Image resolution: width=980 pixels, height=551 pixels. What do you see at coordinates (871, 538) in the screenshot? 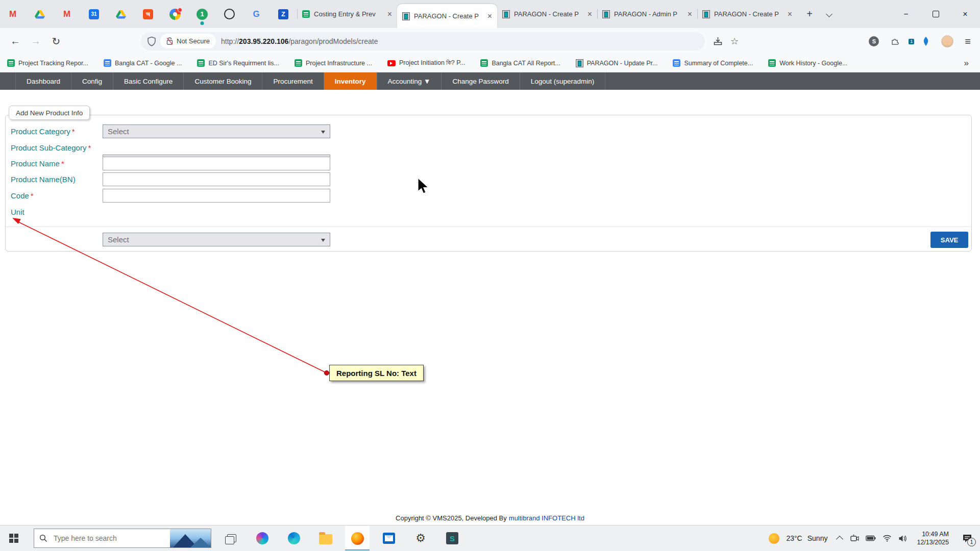
I see `battery-icon` at bounding box center [871, 538].